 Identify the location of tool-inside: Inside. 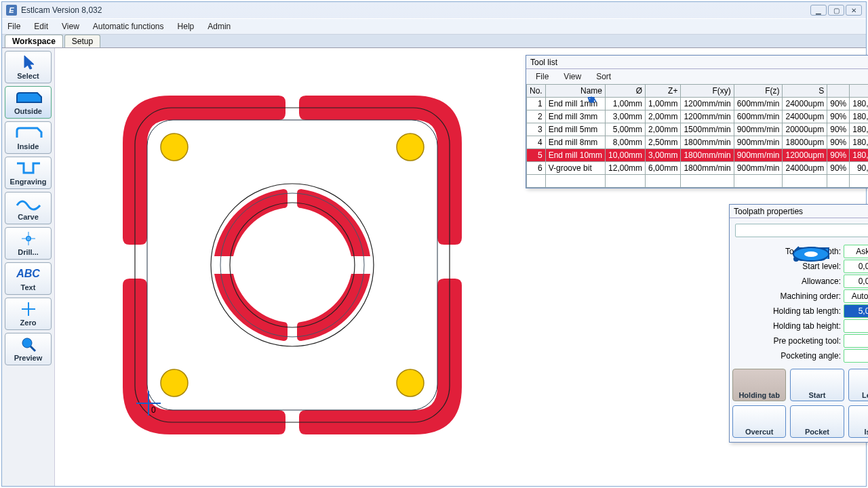
(28, 138).